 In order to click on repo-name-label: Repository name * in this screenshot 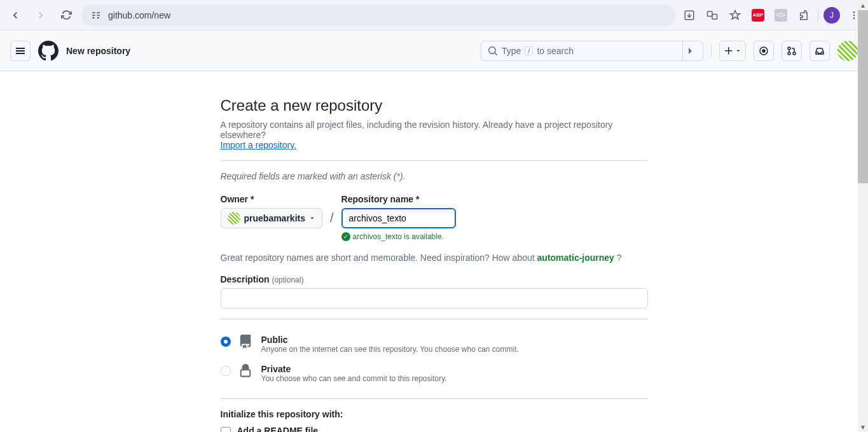, I will do `click(399, 199)`.